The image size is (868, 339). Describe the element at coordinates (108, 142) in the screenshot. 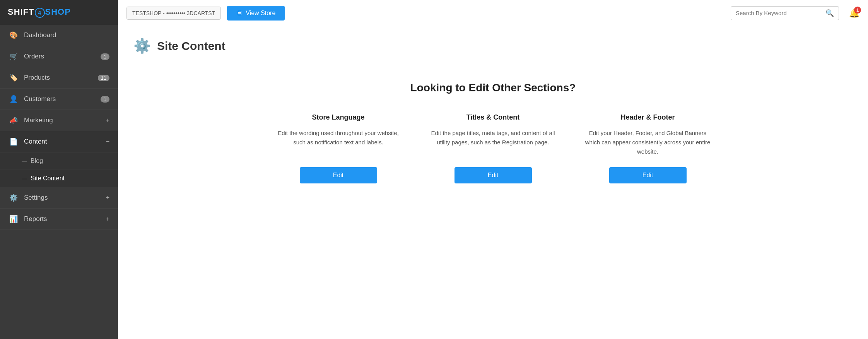

I see `content-expand-icon: −` at that location.